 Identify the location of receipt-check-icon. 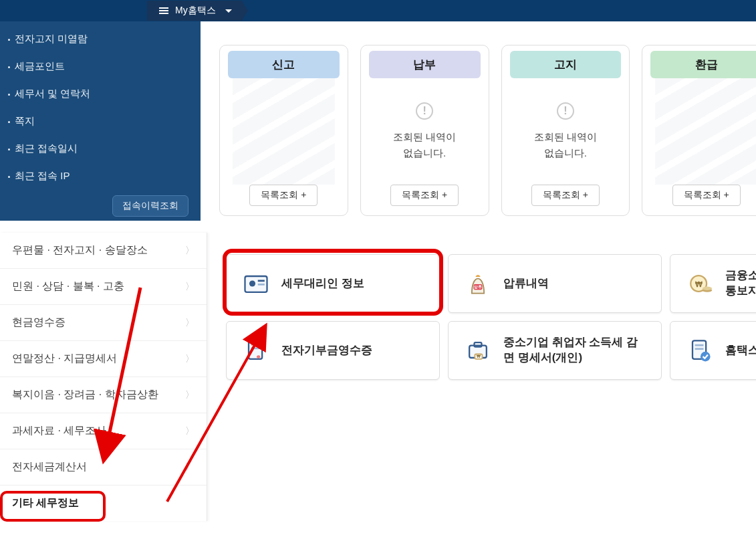
(700, 350).